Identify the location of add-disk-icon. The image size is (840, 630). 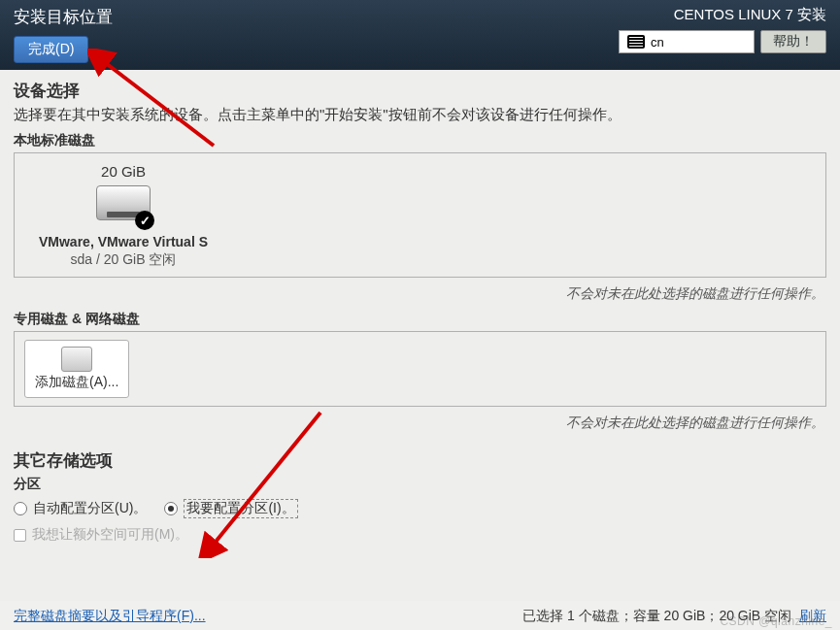
(77, 359).